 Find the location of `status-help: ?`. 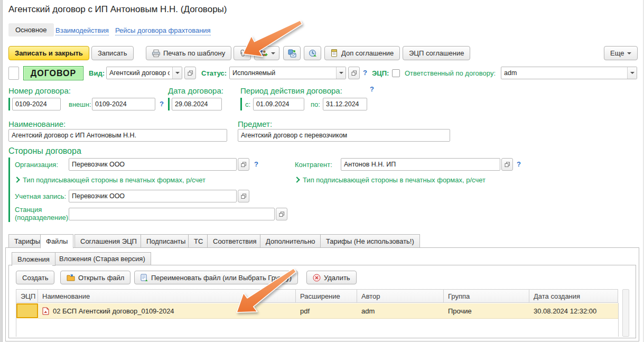

status-help: ? is located at coordinates (365, 73).